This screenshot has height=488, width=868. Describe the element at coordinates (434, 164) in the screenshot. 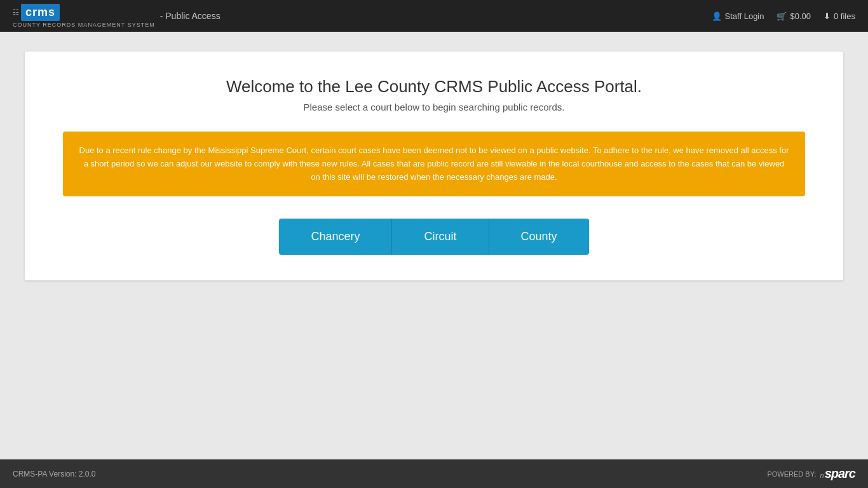

I see `alert-warning: Due to a recent rule change by the Missi…` at that location.